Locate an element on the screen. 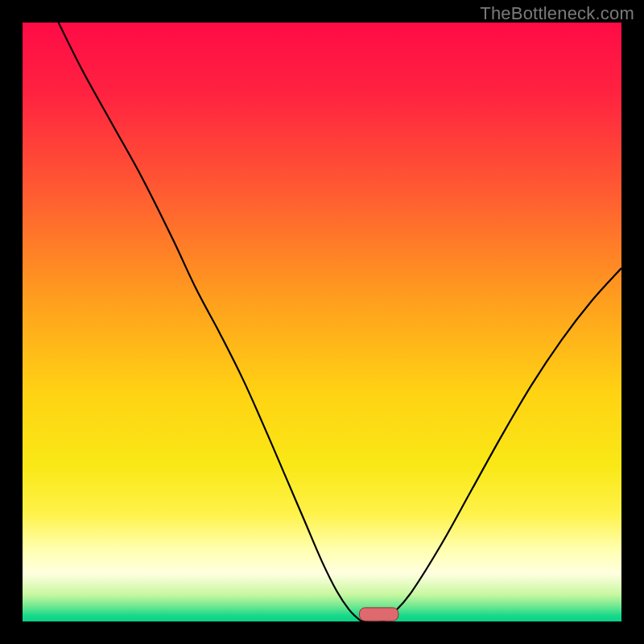  optimal-marker is located at coordinates (379, 614).